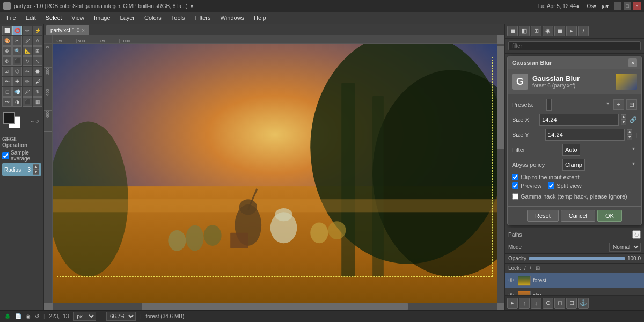  What do you see at coordinates (572, 31) in the screenshot?
I see `panel-icon-6: ▸` at bounding box center [572, 31].